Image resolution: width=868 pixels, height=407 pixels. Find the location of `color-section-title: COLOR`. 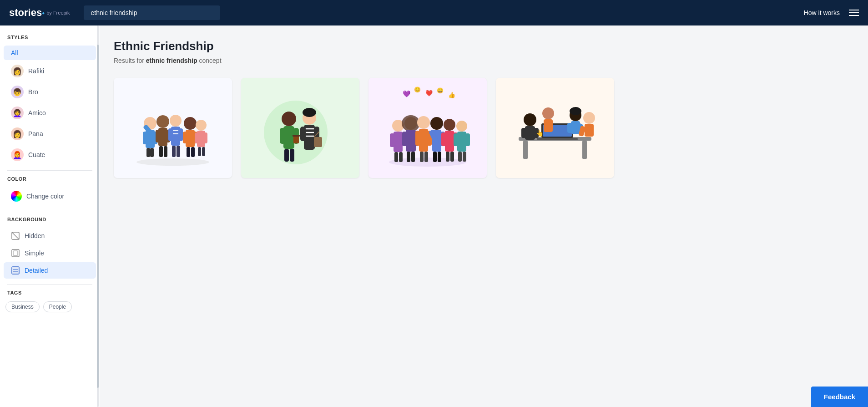

color-section-title: COLOR is located at coordinates (50, 181).